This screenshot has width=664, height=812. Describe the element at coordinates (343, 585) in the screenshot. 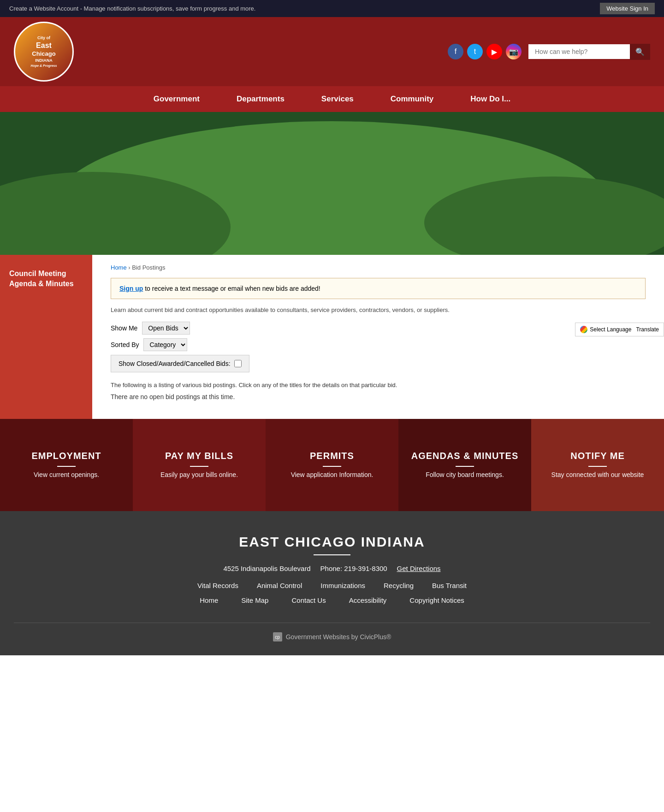

I see `footer-immunizations: Immunizations` at that location.